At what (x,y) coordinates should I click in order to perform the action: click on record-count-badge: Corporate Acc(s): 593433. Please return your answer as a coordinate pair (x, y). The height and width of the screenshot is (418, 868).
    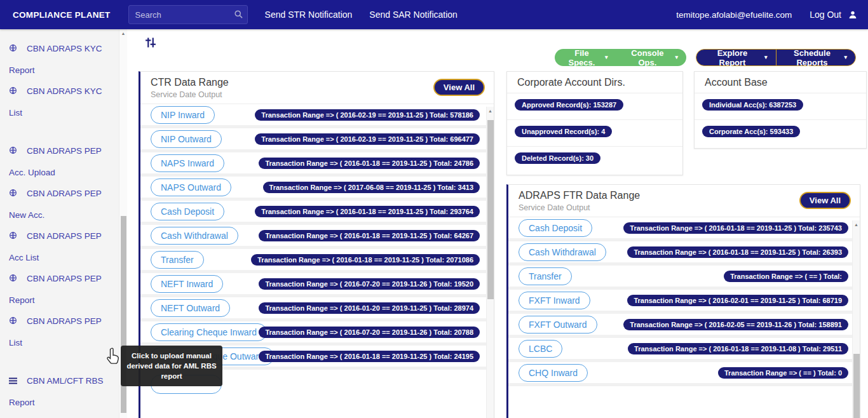
    Looking at the image, I should click on (751, 131).